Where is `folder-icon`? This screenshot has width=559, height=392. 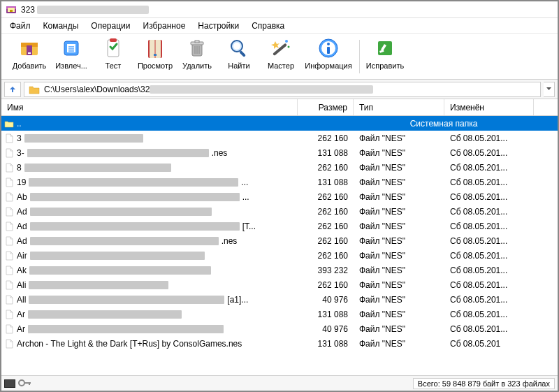 folder-icon is located at coordinates (34, 89).